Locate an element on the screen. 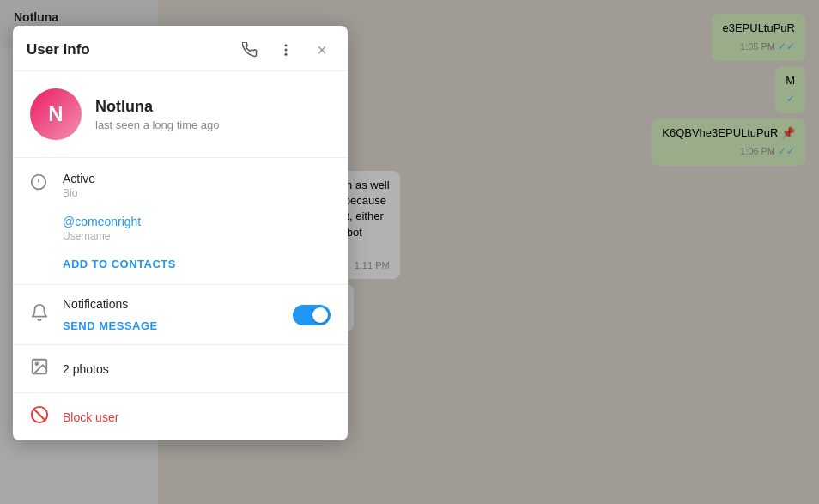 Image resolution: width=819 pixels, height=504 pixels. profile-username: Notluna is located at coordinates (158, 106).